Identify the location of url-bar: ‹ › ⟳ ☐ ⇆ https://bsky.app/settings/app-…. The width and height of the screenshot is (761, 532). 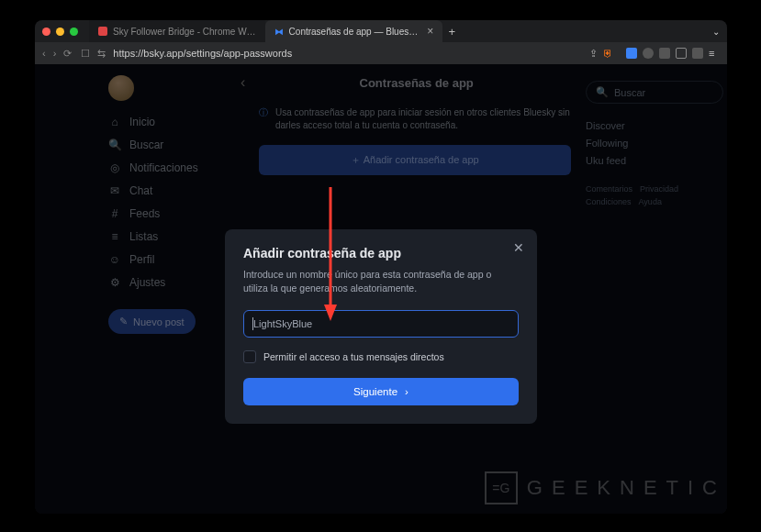
(381, 53).